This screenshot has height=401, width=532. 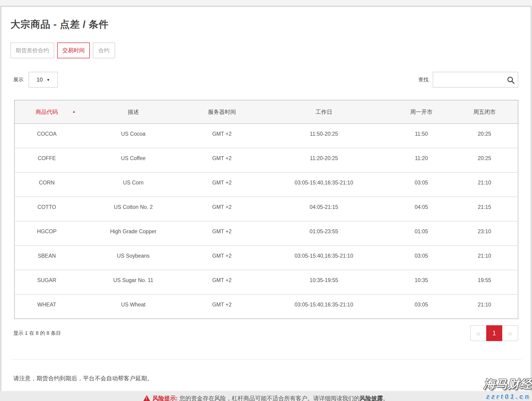 What do you see at coordinates (133, 307) in the screenshot?
I see `table-cell: US Wheat` at bounding box center [133, 307].